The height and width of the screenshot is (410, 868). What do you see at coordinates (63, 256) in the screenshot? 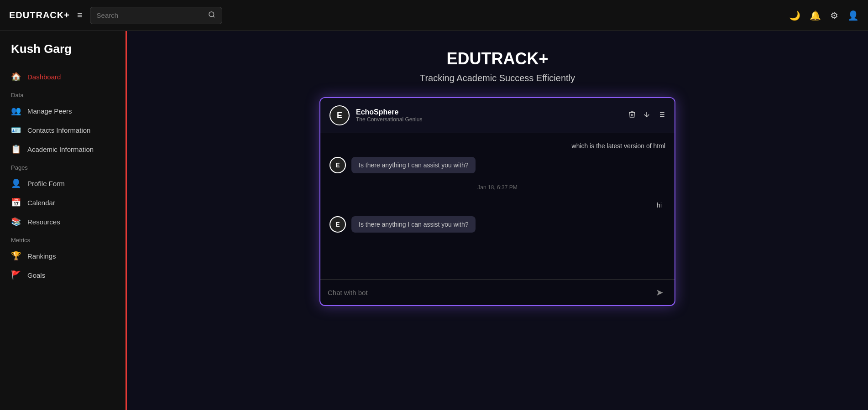
I see `sidebar-item-rankings: 🏆 Rankings` at bounding box center [63, 256].